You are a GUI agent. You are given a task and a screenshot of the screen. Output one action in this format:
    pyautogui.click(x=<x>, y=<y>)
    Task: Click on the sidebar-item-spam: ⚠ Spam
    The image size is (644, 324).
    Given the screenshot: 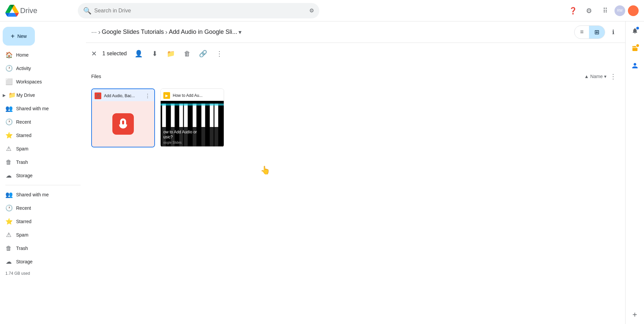 What is the action you would take?
    pyautogui.click(x=40, y=149)
    